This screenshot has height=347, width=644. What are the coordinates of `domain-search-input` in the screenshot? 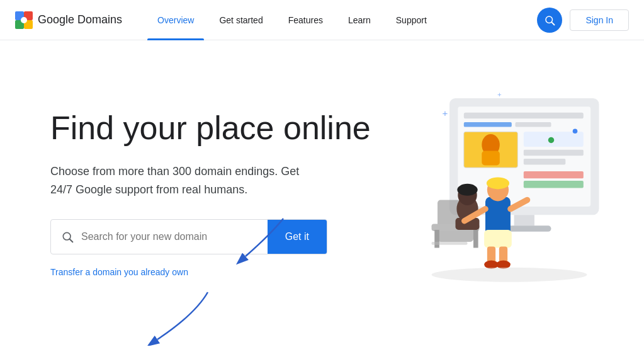 It's located at (169, 237).